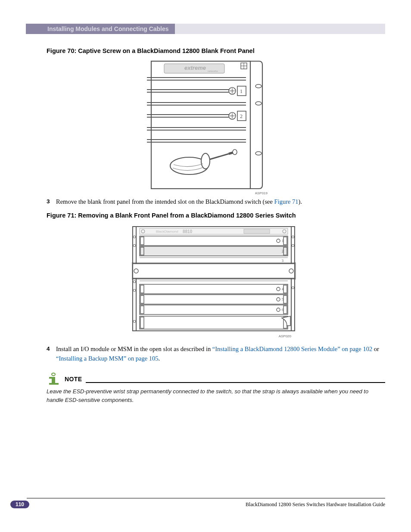  Describe the element at coordinates (216, 202) in the screenshot. I see `step-3: 3 Remove the blank front panel from the …` at that location.